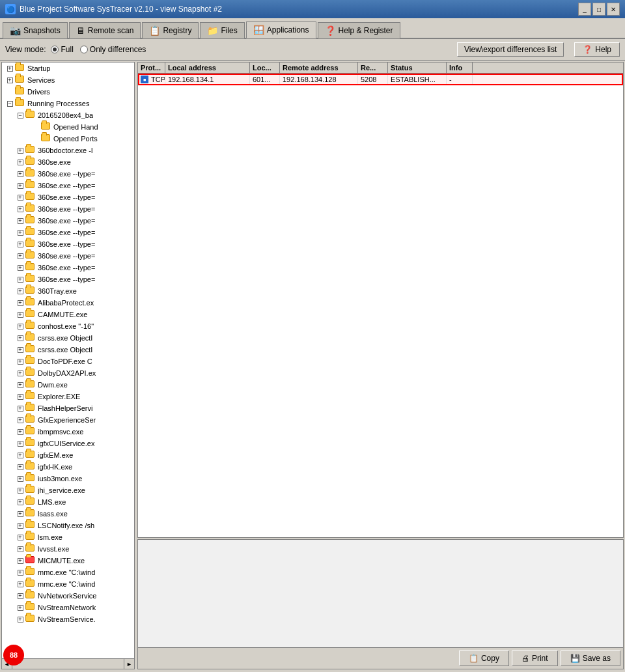  What do you see at coordinates (68, 326) in the screenshot?
I see `tree-item-conhost: + conhost.exe "-16"` at bounding box center [68, 326].